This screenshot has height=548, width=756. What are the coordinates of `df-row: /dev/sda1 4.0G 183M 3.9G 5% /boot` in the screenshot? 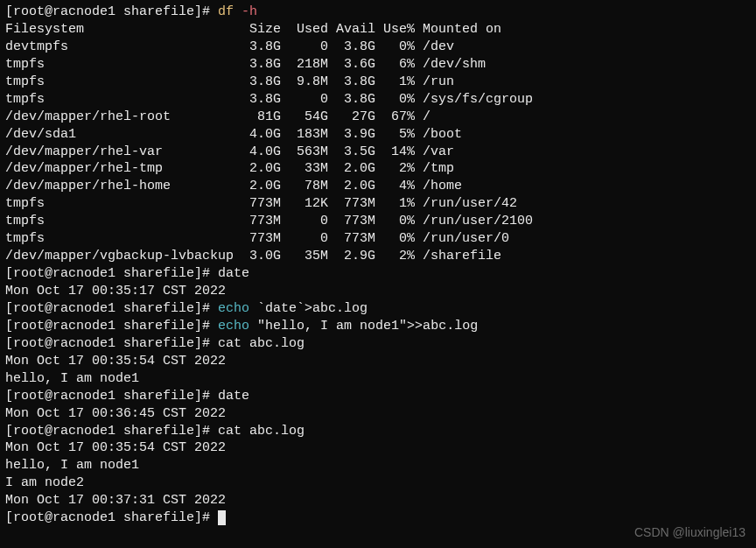 It's located at (378, 135).